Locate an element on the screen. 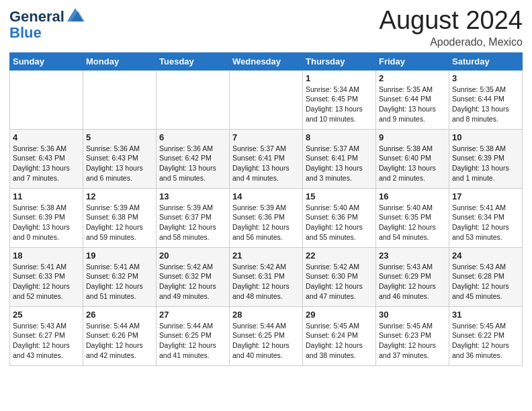 The image size is (532, 411). day-cell: 9Sunrise: 5:38 AM Sunset: 6:40 PM Daylig… is located at coordinates (412, 158).